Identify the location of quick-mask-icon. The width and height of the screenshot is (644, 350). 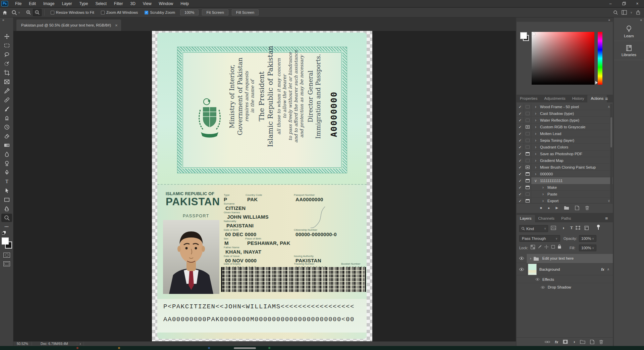
(7, 255).